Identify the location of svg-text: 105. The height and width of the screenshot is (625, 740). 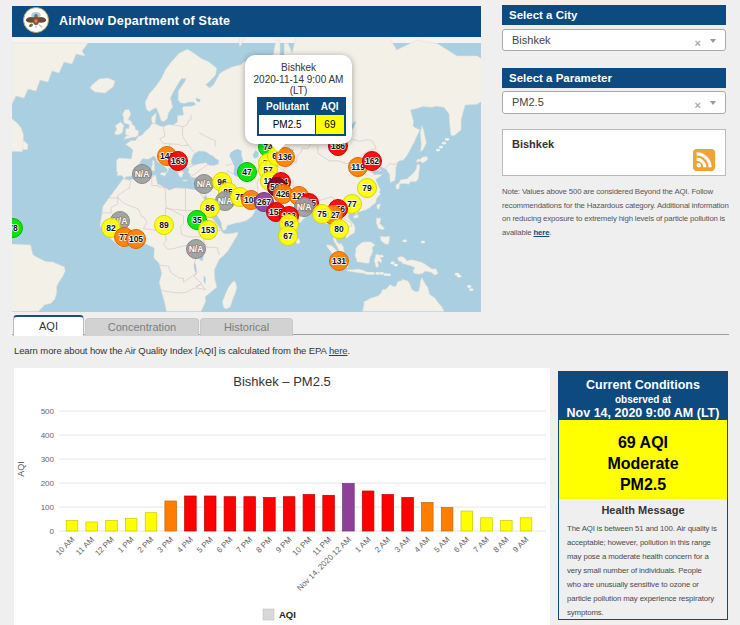
(136, 239).